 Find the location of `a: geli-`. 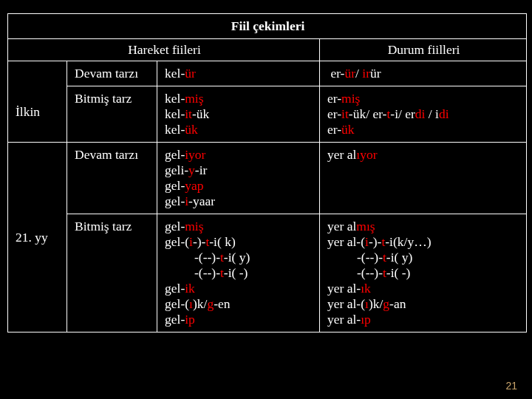

a: geli- is located at coordinates (177, 170).